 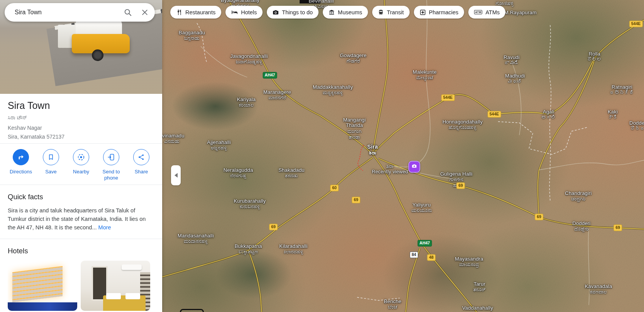 What do you see at coordinates (128, 12) in the screenshot?
I see `search-icon` at bounding box center [128, 12].